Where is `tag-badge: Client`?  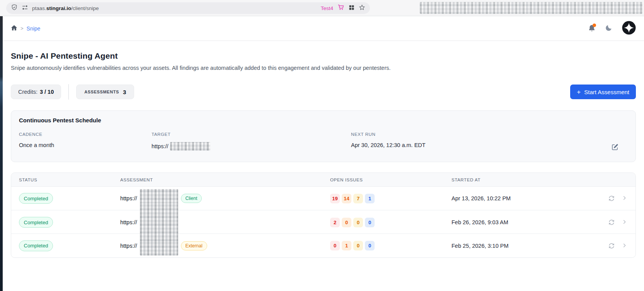 tag-badge: Client is located at coordinates (192, 198).